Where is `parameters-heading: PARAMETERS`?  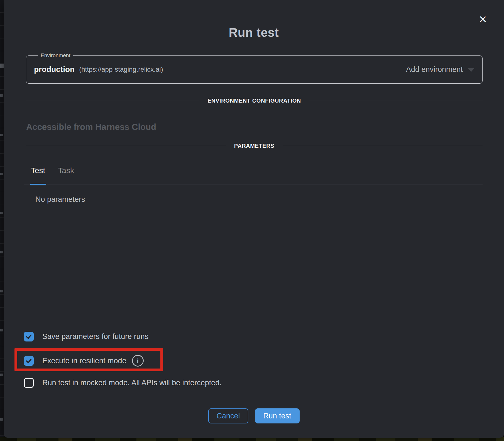 parameters-heading: PARAMETERS is located at coordinates (255, 146).